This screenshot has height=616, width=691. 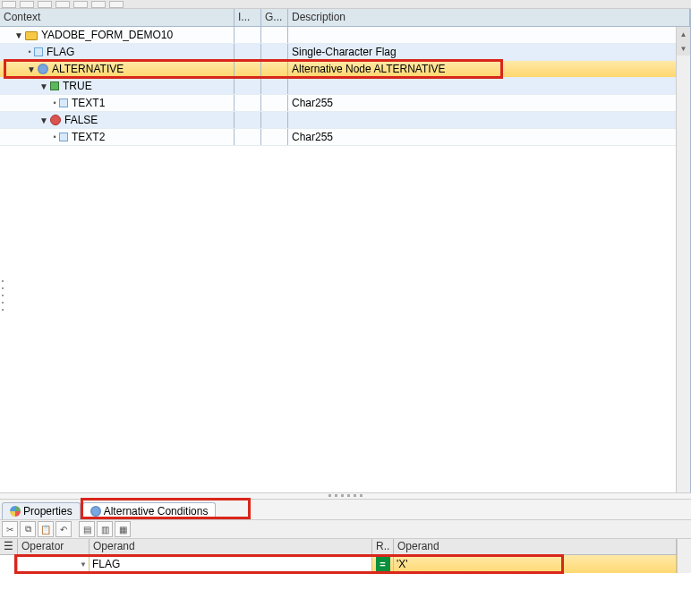 What do you see at coordinates (54, 546) in the screenshot?
I see `col-operator: Operator` at bounding box center [54, 546].